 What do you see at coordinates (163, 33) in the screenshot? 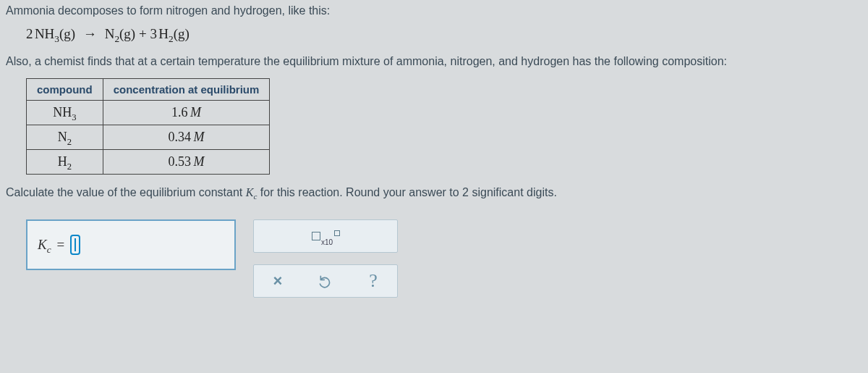
I see `rhs2-species: H` at bounding box center [163, 33].